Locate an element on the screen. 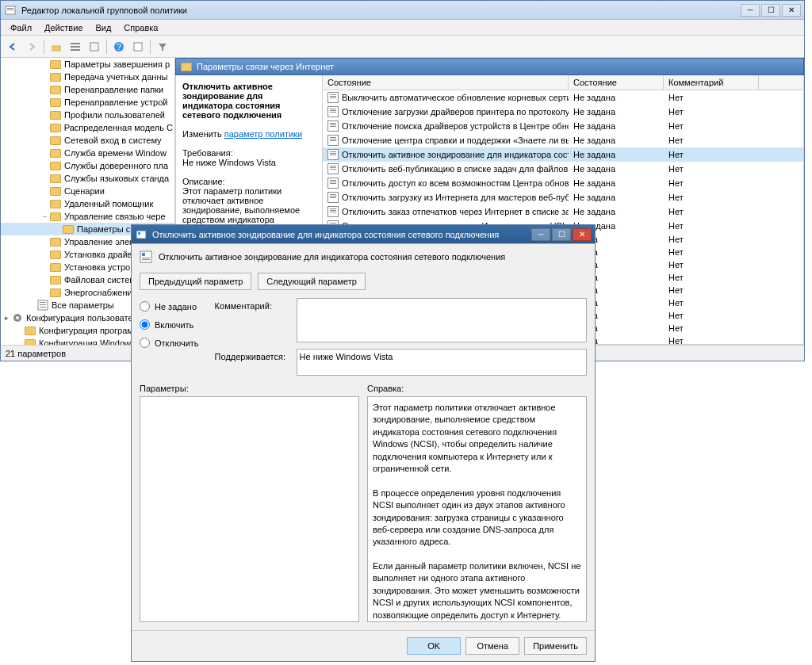 The height and width of the screenshot is (665, 812). desc-edit-link: параметр политики is located at coordinates (263, 134).